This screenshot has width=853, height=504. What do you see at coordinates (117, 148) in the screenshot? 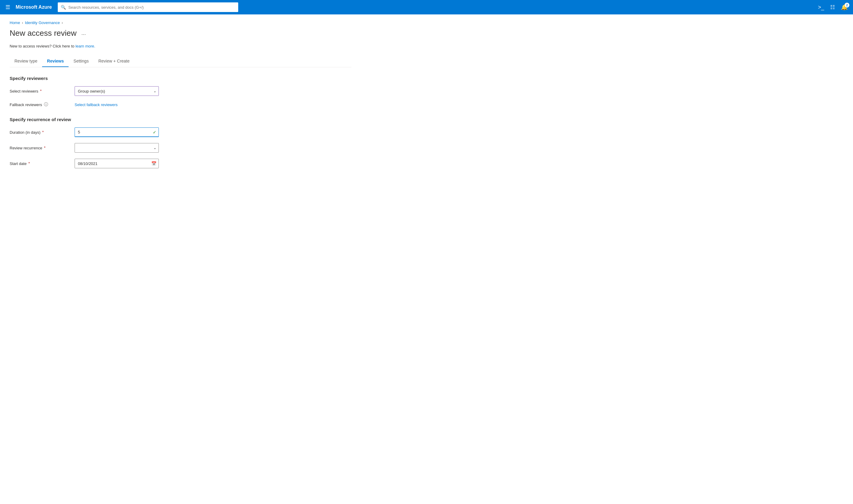
I see `review-recurrence-dropdown: Weekly Monthly Quarterly Semi-annually A…` at bounding box center [117, 148].